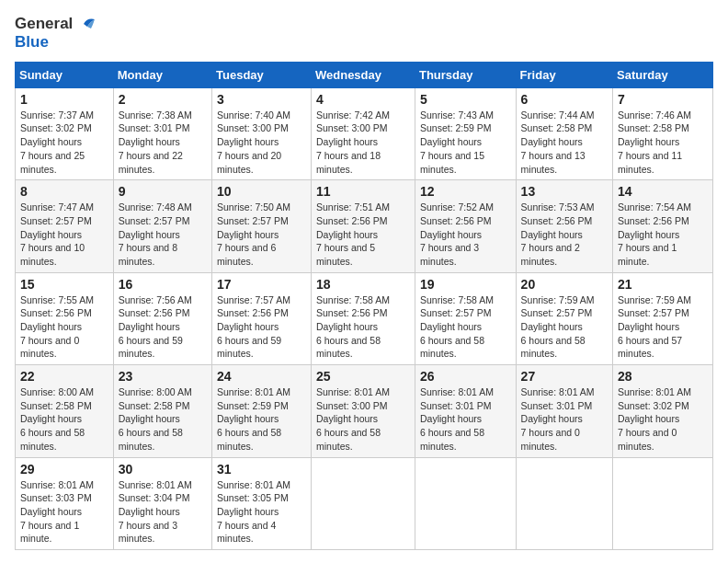 This screenshot has width=728, height=563. Describe the element at coordinates (261, 469) in the screenshot. I see `day-number: 31` at that location.